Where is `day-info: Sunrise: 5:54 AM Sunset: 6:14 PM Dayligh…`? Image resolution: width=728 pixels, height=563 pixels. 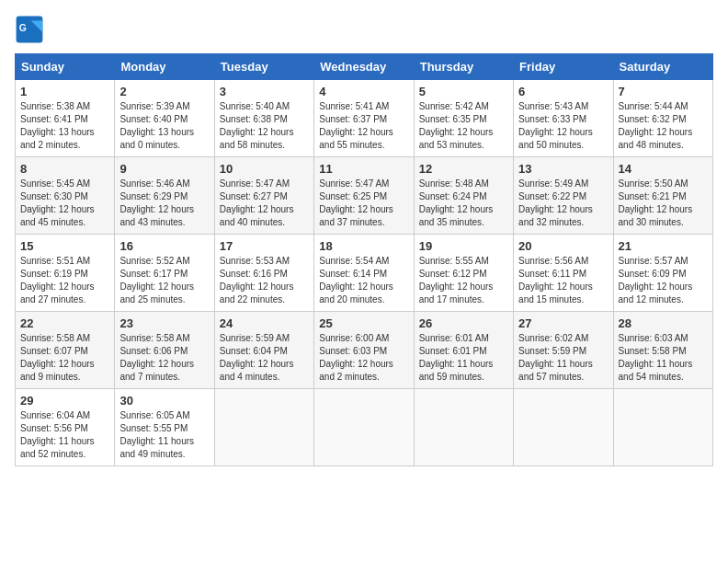
day-info: Sunrise: 5:54 AM Sunset: 6:14 PM Dayligh… is located at coordinates (364, 281).